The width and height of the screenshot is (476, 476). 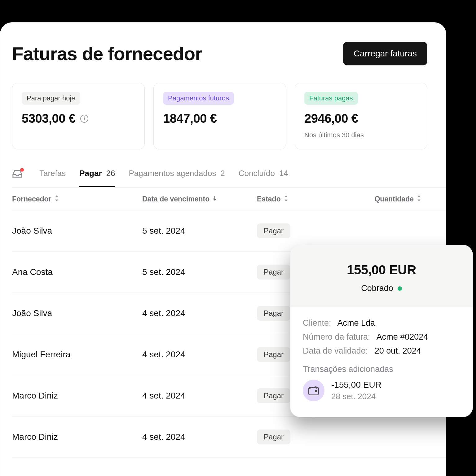 What do you see at coordinates (308, 199) in the screenshot?
I see `col-state: Estado` at bounding box center [308, 199].